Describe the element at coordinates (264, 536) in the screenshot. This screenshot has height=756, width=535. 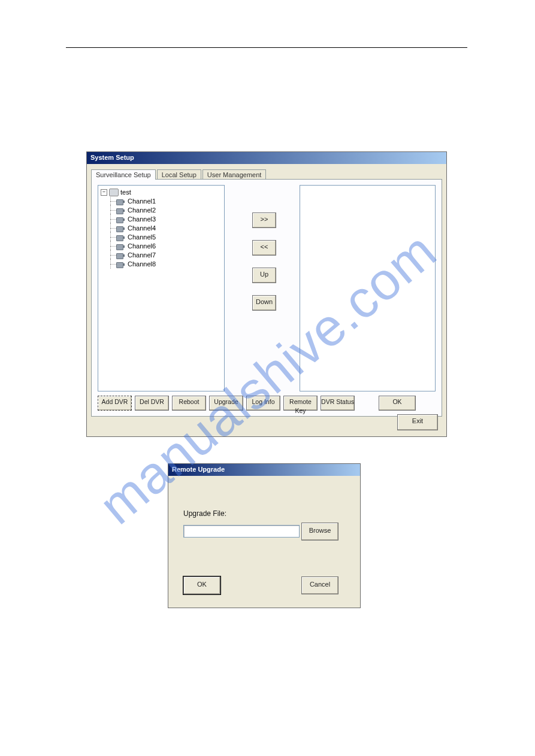
I see `remote-upgrade-dialog: Remote Upgrade Upgrade File: Browse OK C…` at that location.